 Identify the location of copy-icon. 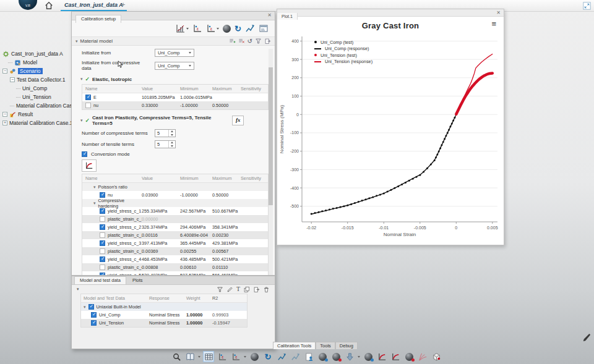
(246, 289).